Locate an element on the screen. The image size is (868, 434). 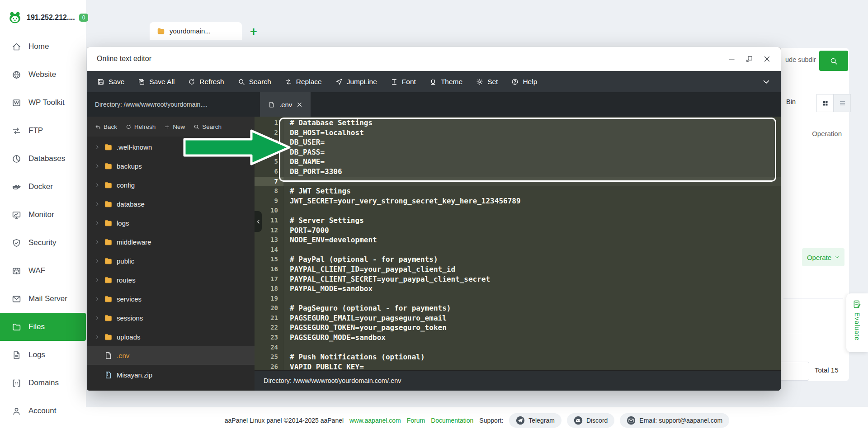
tree-item: Misayan.zip is located at coordinates (171, 375).